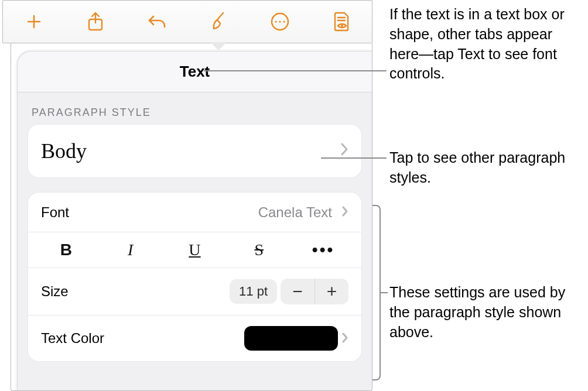 The image size is (588, 391). Describe the element at coordinates (95, 22) in the screenshot. I see `share-button` at that location.